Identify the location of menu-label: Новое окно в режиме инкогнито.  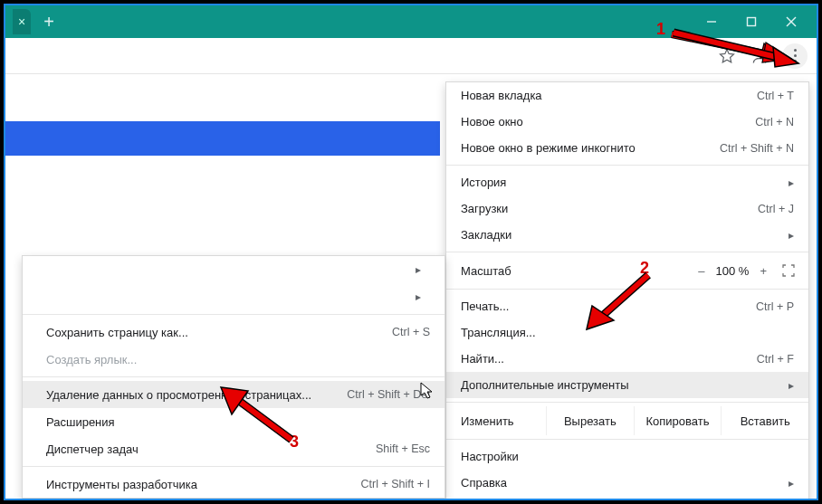
(549, 148).